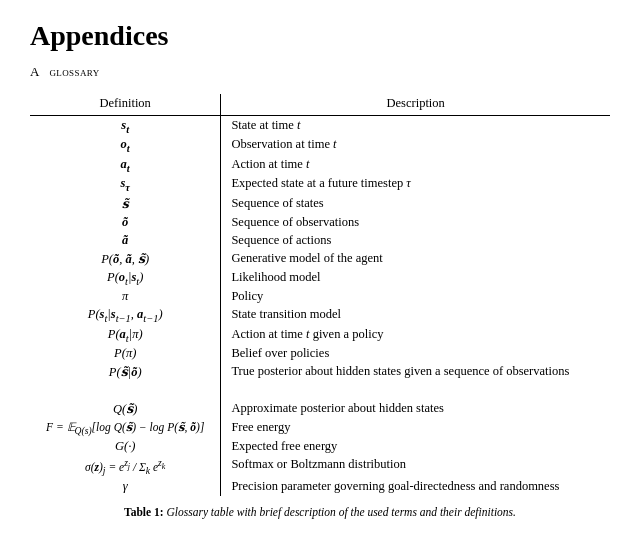  I want to click on description-cell: Policy, so click(416, 297).